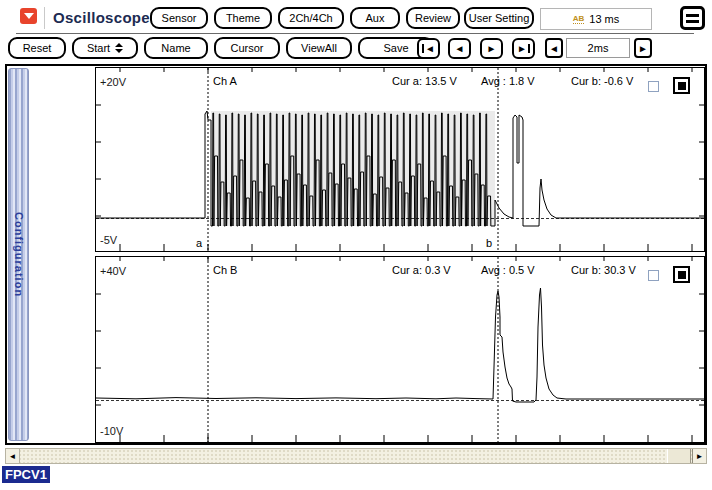 The width and height of the screenshot is (712, 490). Describe the element at coordinates (119, 48) in the screenshot. I see `spinner-arrows-icon` at that location.